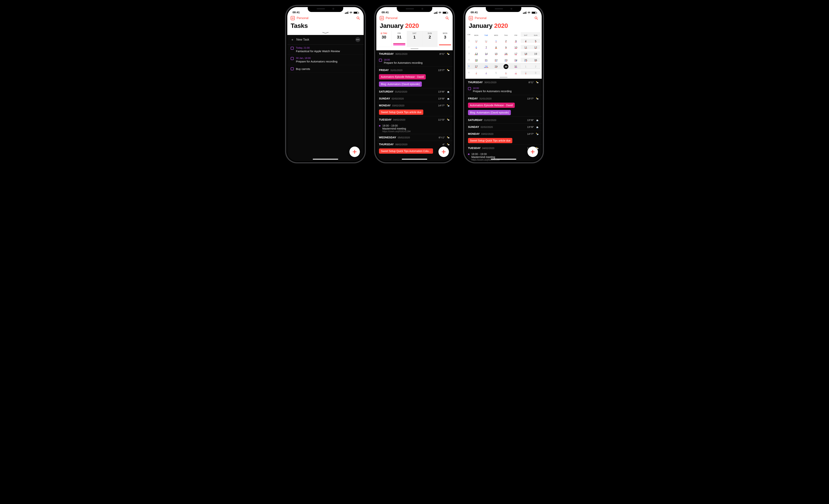  What do you see at coordinates (486, 66) in the screenshot?
I see `month-day: 28` at bounding box center [486, 66].